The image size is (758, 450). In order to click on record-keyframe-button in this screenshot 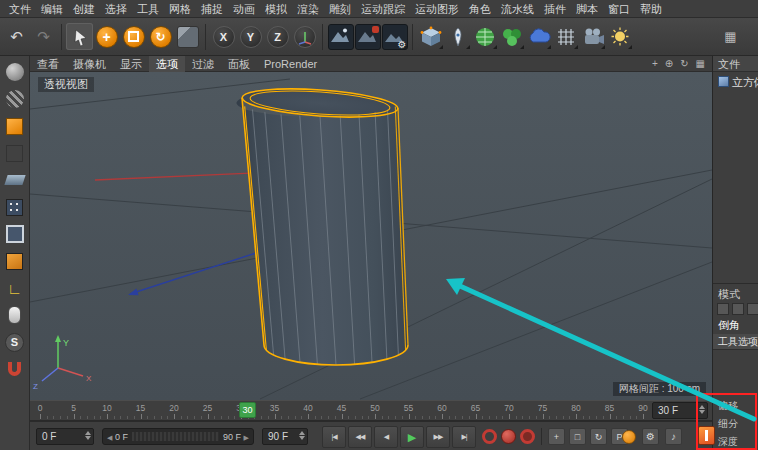, I will do `click(490, 436)`.